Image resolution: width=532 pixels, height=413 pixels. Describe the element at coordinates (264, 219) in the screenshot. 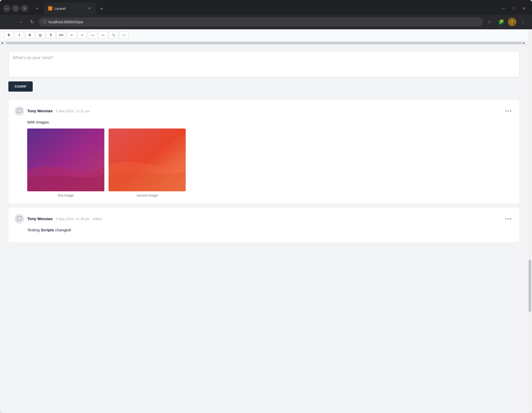

I see `chirp-header-2: Tony Messias 5 May 2024, 11:26 pm · edit…` at that location.